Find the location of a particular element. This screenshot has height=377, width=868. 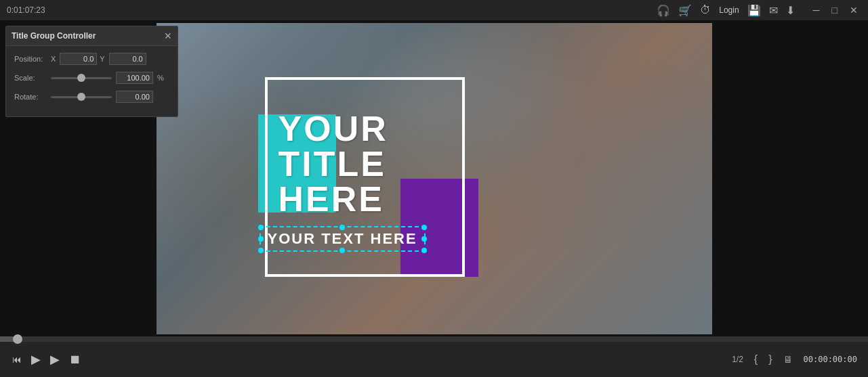

main-title-text: YOURTITLEHERE is located at coordinates (333, 164).